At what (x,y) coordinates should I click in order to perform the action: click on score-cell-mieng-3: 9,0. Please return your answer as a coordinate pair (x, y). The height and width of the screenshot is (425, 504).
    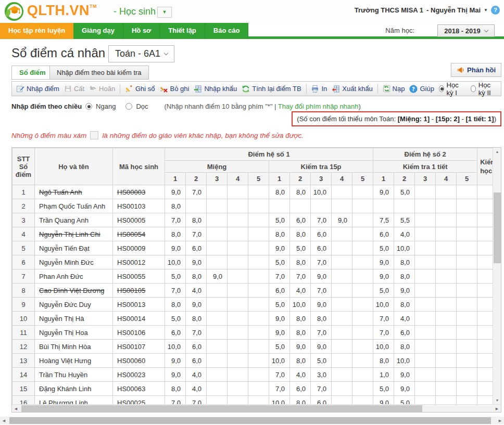
    Looking at the image, I should click on (217, 277).